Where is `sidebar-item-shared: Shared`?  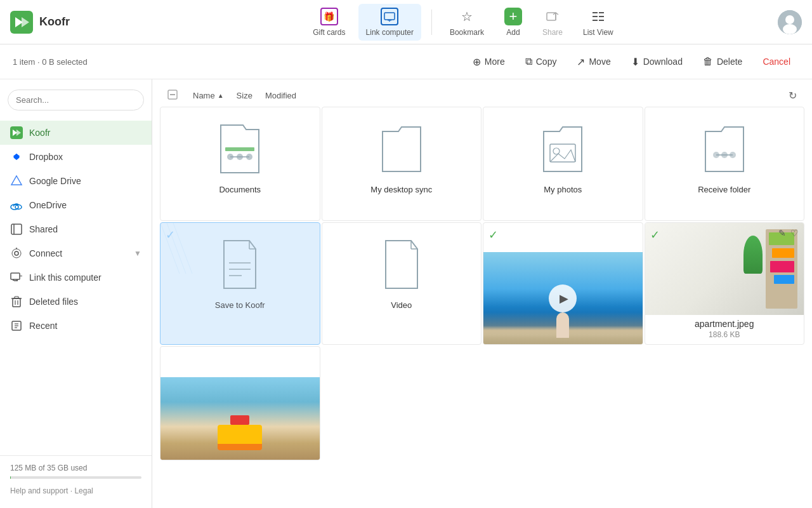 sidebar-item-shared: Shared is located at coordinates (76, 229).